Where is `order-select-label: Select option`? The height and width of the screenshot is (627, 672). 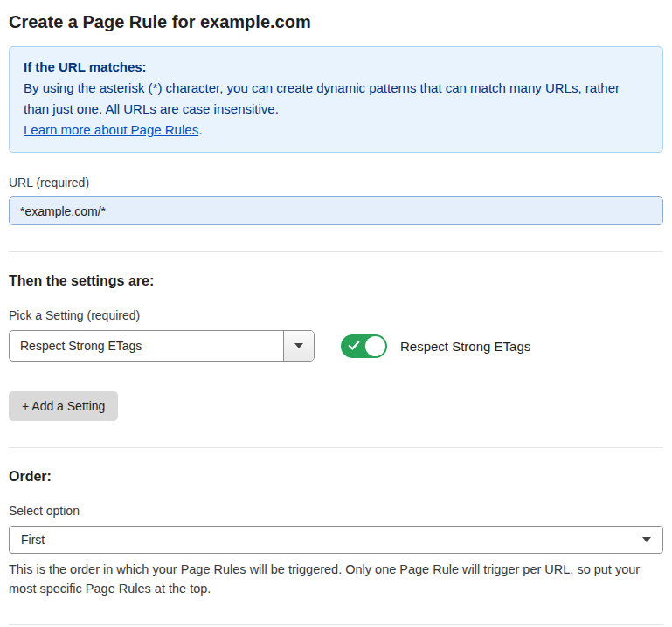 order-select-label: Select option is located at coordinates (336, 511).